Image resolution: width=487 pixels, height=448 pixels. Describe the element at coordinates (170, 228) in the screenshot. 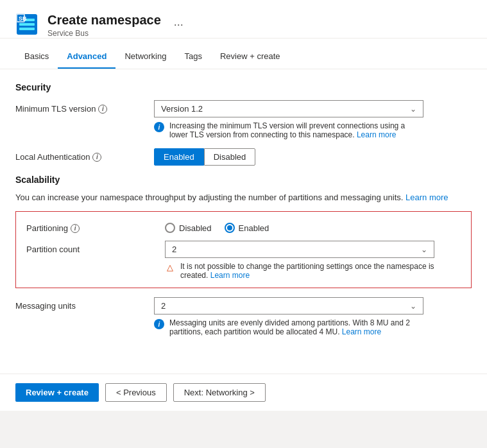

I see `partitioning-disabled-circle` at that location.